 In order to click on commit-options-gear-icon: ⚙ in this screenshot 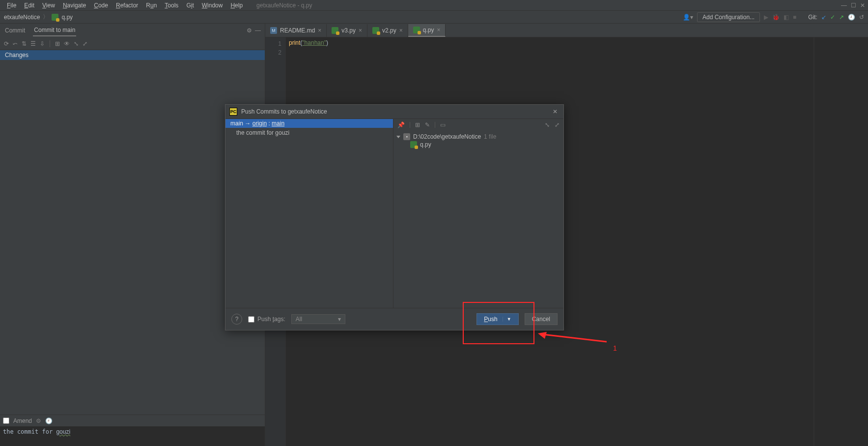, I will do `click(38, 421)`.